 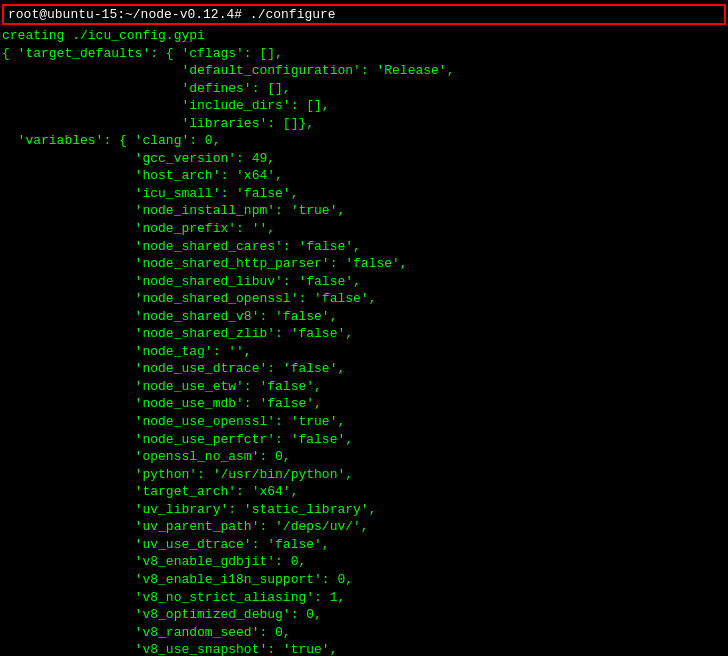 What do you see at coordinates (364, 510) in the screenshot?
I see `output-line: 'uv_library': 'static_library',` at bounding box center [364, 510].